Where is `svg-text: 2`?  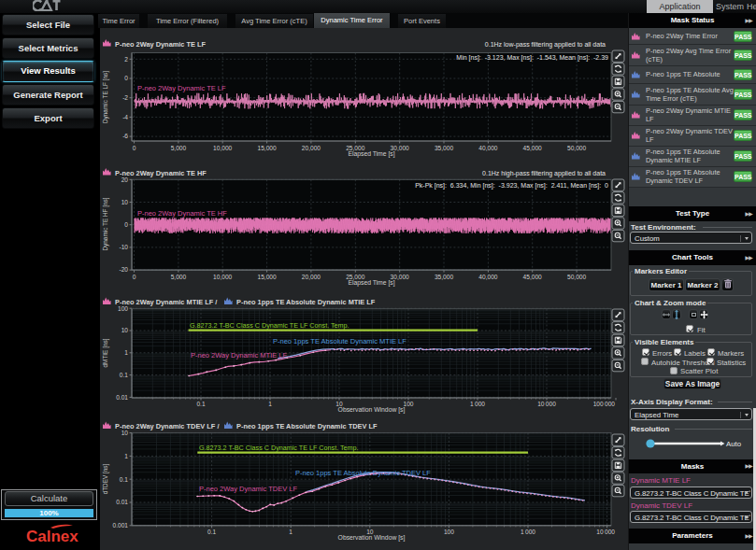
svg-text: 2 is located at coordinates (126, 60).